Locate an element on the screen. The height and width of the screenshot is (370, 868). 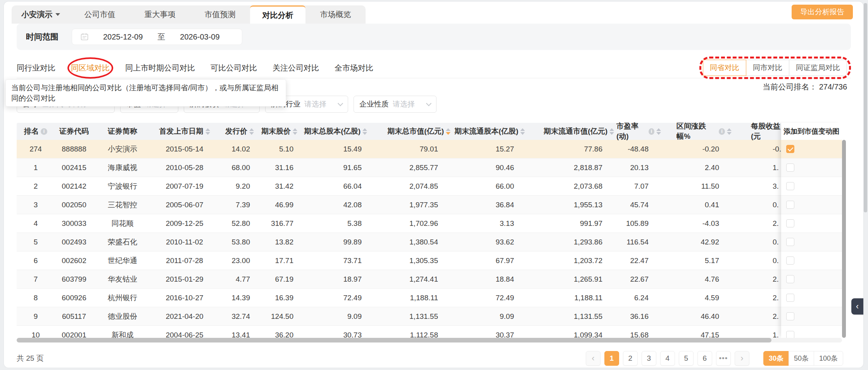
cell-issue_price: 53.80 is located at coordinates (237, 242).